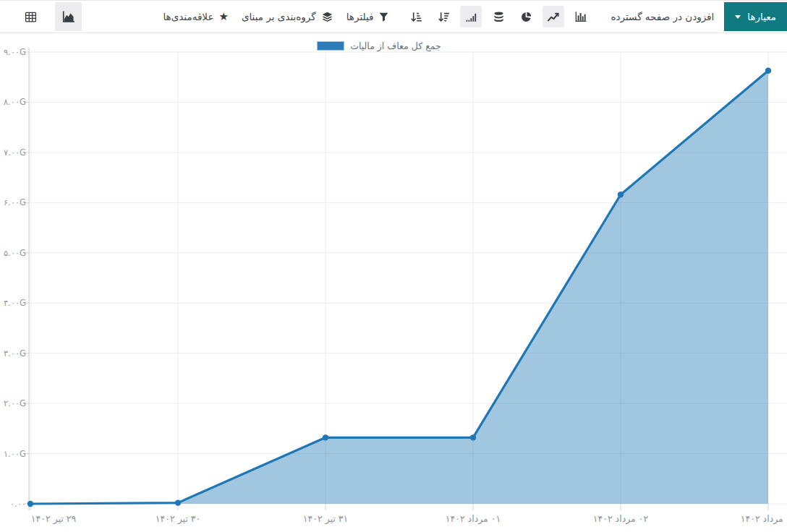 The height and width of the screenshot is (532, 787). Describe the element at coordinates (738, 19) in the screenshot. I see `caret-down-icon` at that location.